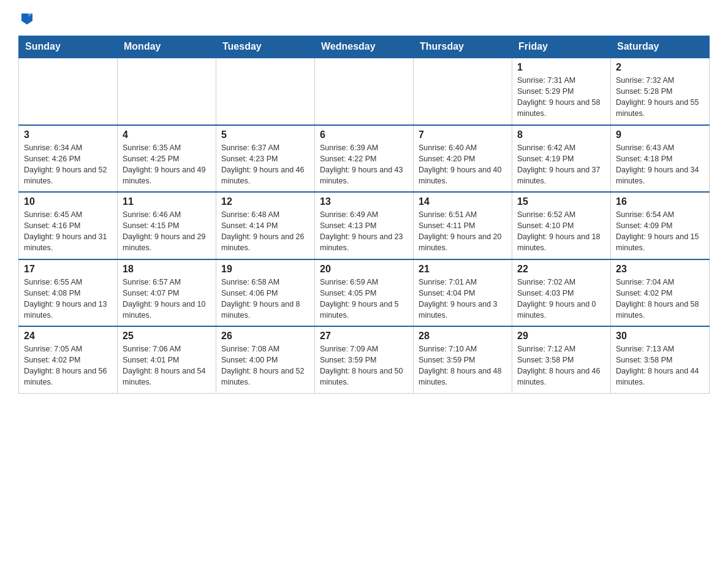 Image resolution: width=728 pixels, height=563 pixels. Describe the element at coordinates (661, 226) in the screenshot. I see `calendar-cell: 16Sunrise: 6:54 AM Sunset: 4:09 PM Dayli…` at that location.